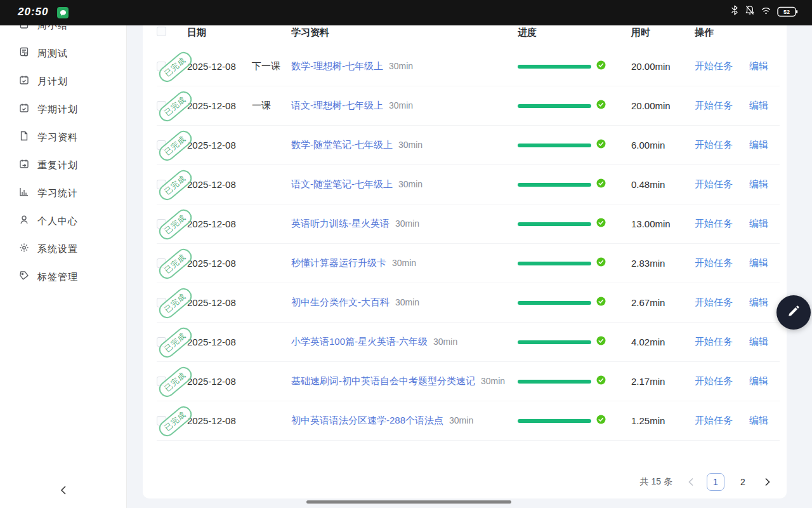  Describe the element at coordinates (63, 249) in the screenshot. I see `sidebar-item-settings: 系统设置` at that location.